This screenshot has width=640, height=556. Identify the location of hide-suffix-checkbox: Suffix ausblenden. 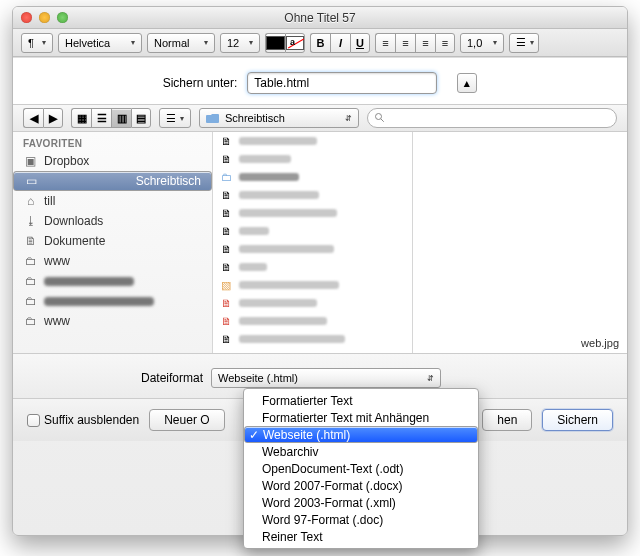
(83, 420).